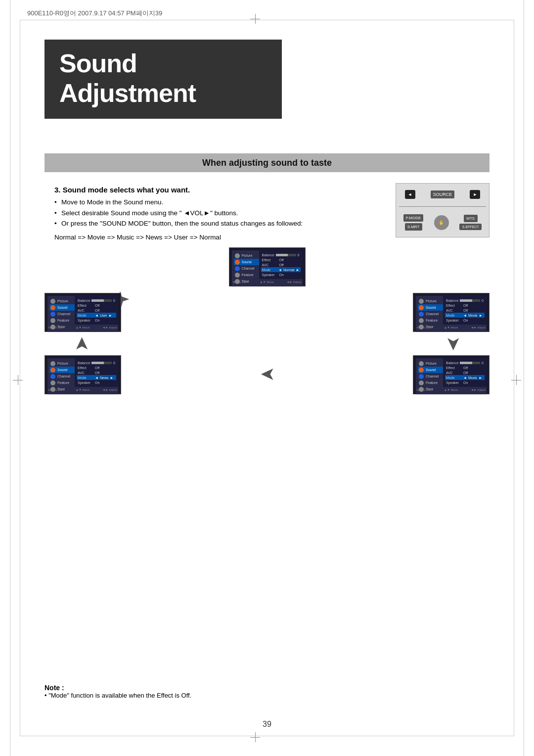 The image size is (534, 756). Describe the element at coordinates (465, 300) in the screenshot. I see `balance-row-mr: Balance 0` at that location.